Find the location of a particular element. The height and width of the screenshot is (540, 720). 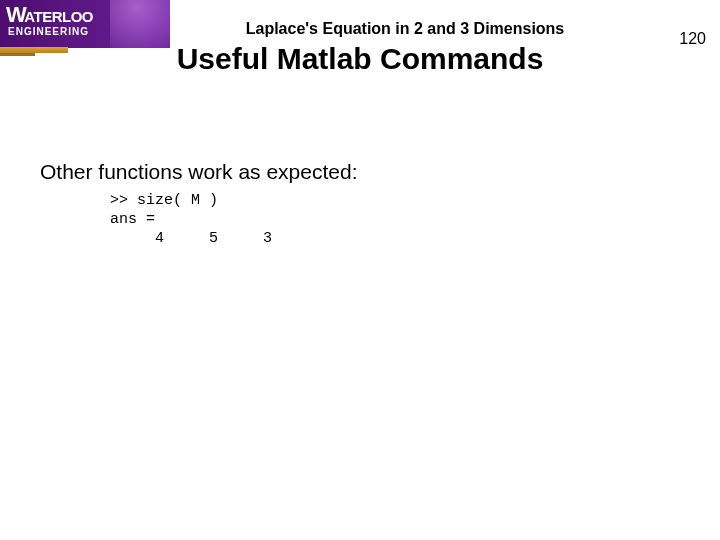

logo-big-w: W is located at coordinates (16, 15).